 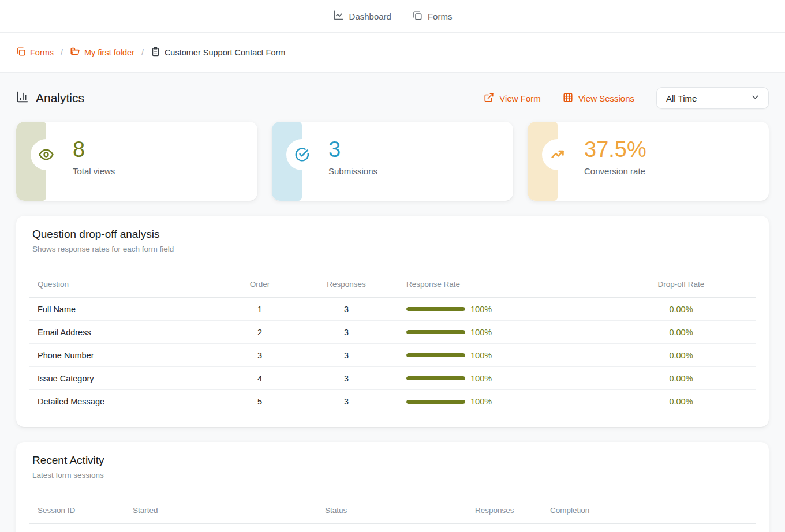 What do you see at coordinates (127, 379) in the screenshot?
I see `question-cell: Issue Category` at bounding box center [127, 379].